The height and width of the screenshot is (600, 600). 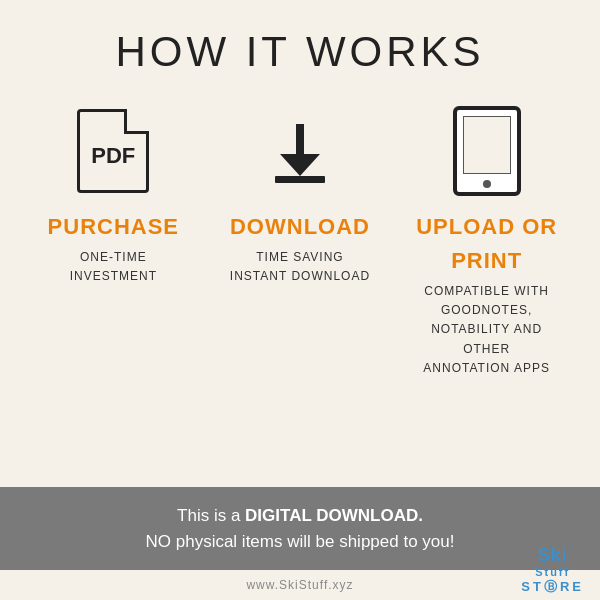 What do you see at coordinates (487, 151) in the screenshot?
I see `tablet-icon` at bounding box center [487, 151].